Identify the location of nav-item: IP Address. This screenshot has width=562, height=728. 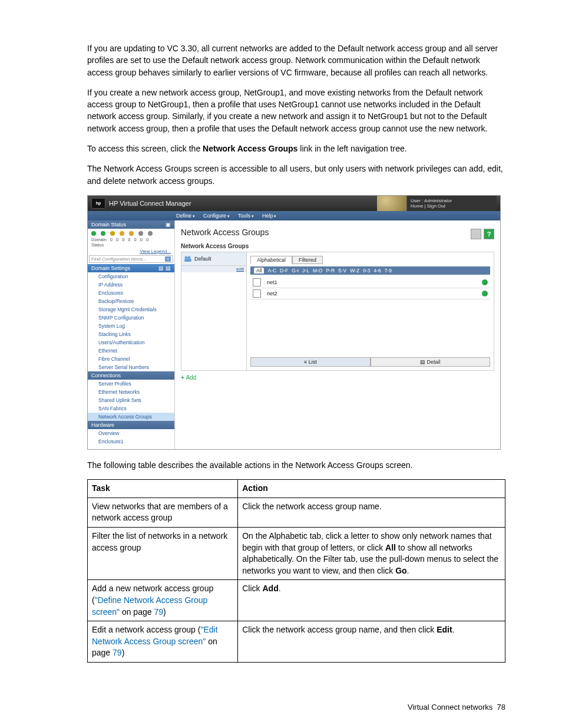
(131, 285).